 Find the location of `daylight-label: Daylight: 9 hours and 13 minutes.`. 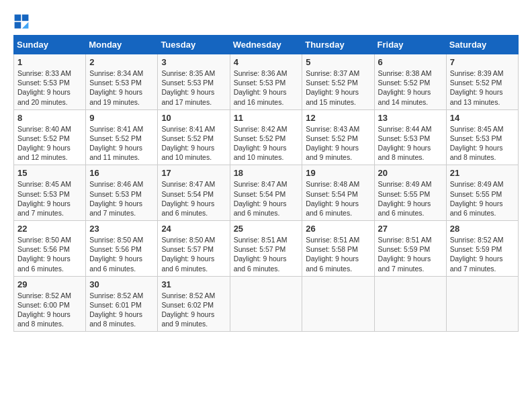

daylight-label: Daylight: 9 hours and 13 minutes. is located at coordinates (477, 97).